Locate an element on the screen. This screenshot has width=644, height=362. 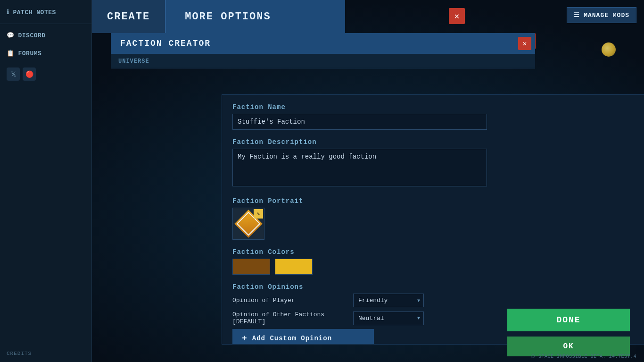
opinion-other-select-wrapper: Neutral Friendly Hostile Cautious is located at coordinates (388, 318).